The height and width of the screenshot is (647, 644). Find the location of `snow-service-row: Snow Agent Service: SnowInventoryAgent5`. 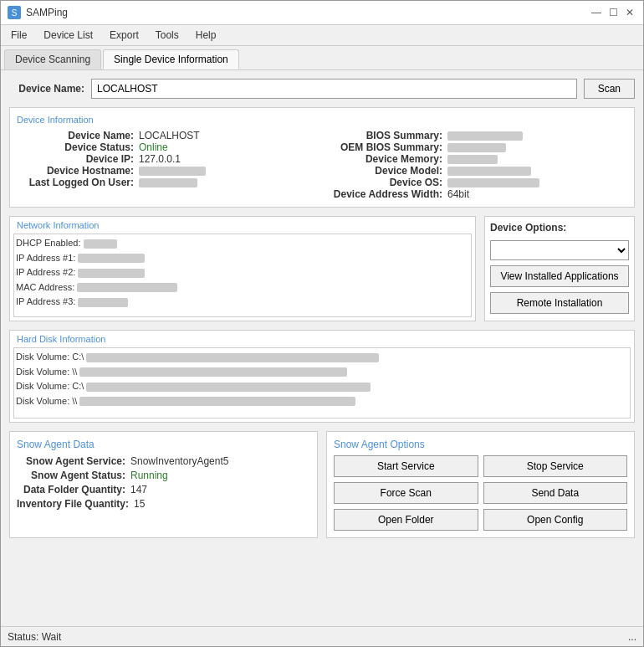

snow-service-row: Snow Agent Service: SnowInventoryAgent5 is located at coordinates (164, 461).